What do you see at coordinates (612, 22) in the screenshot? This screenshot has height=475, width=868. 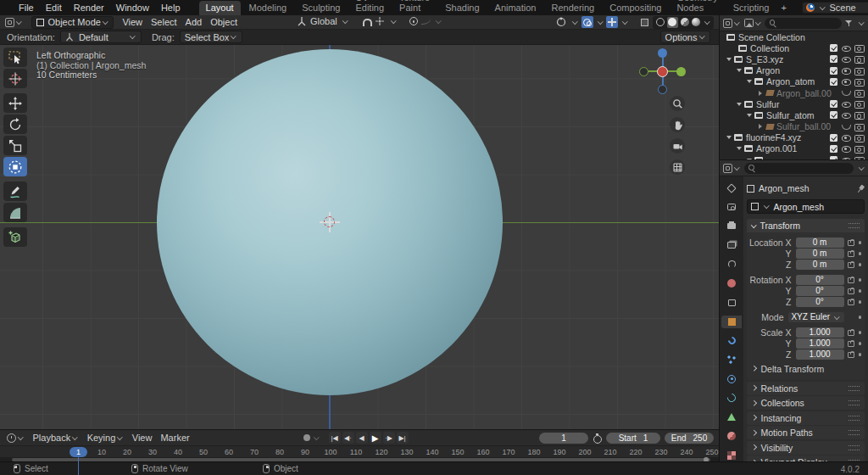 I see `local-view-toggle` at bounding box center [612, 22].